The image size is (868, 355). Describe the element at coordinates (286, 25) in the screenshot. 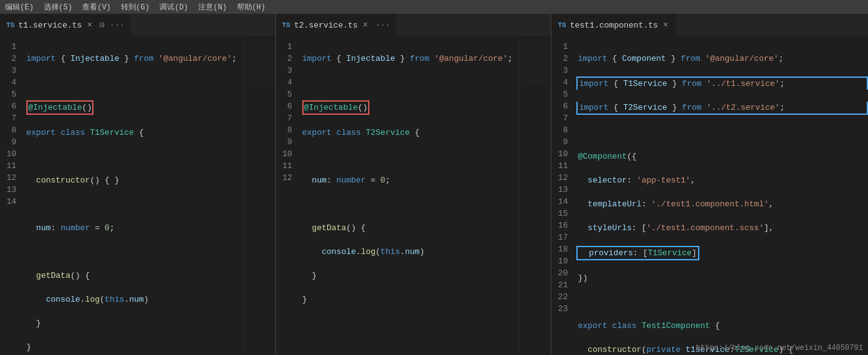

I see `ts-icon-2: TS` at that location.